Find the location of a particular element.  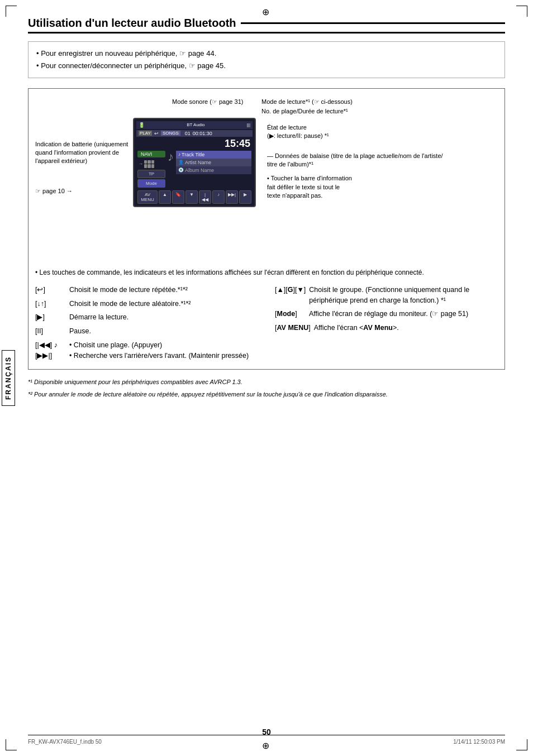

songs-label: SONGS is located at coordinates (171, 133).